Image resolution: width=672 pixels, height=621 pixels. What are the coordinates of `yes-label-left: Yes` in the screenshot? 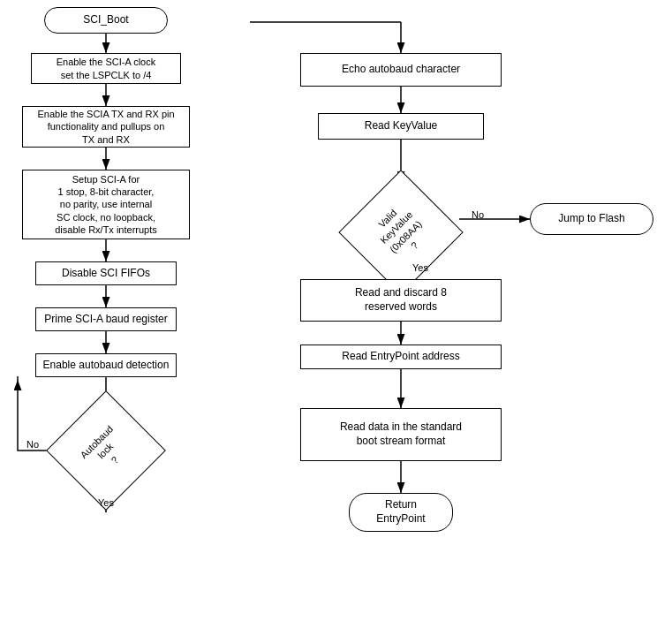 It's located at (106, 503).